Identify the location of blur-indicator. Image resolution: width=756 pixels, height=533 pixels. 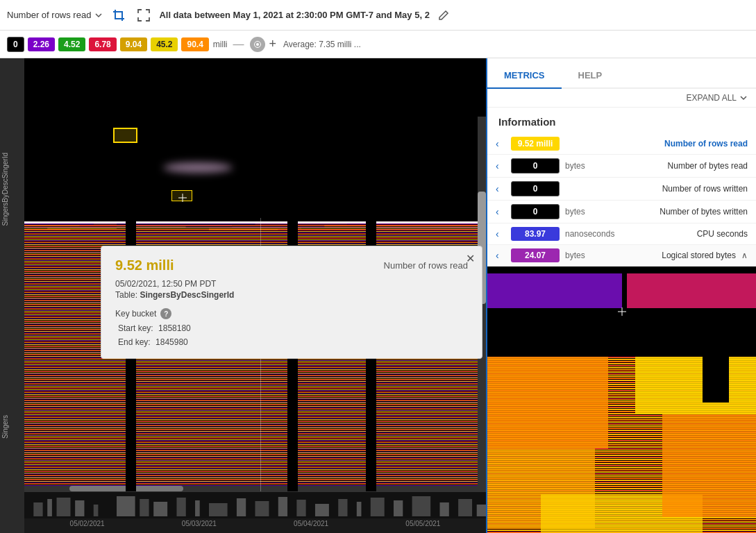
(198, 168).